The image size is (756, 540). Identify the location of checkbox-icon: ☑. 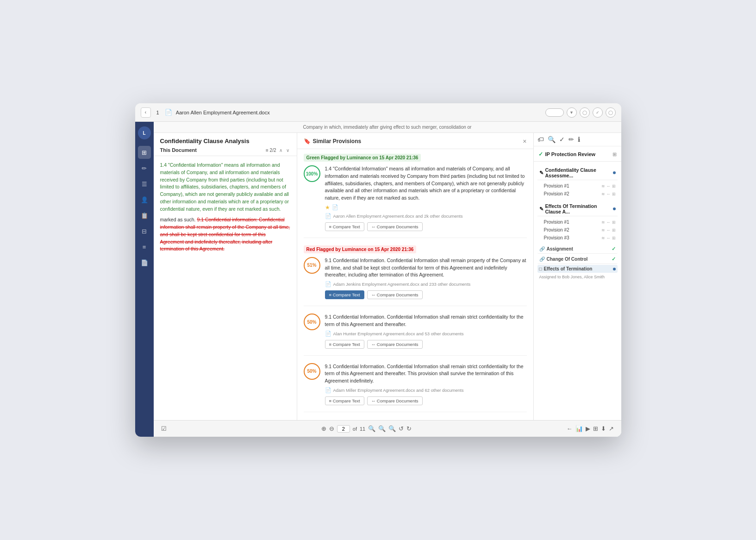
(164, 429).